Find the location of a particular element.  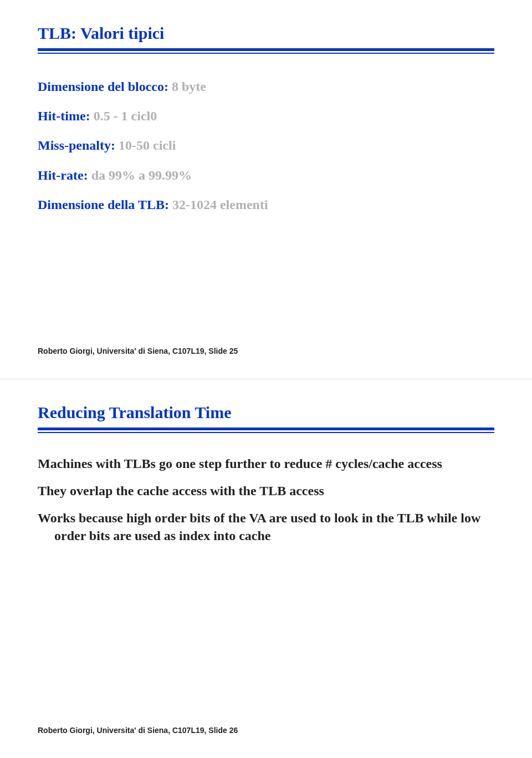

slide-title-block: Reducing Translation Time is located at coordinates (266, 417).